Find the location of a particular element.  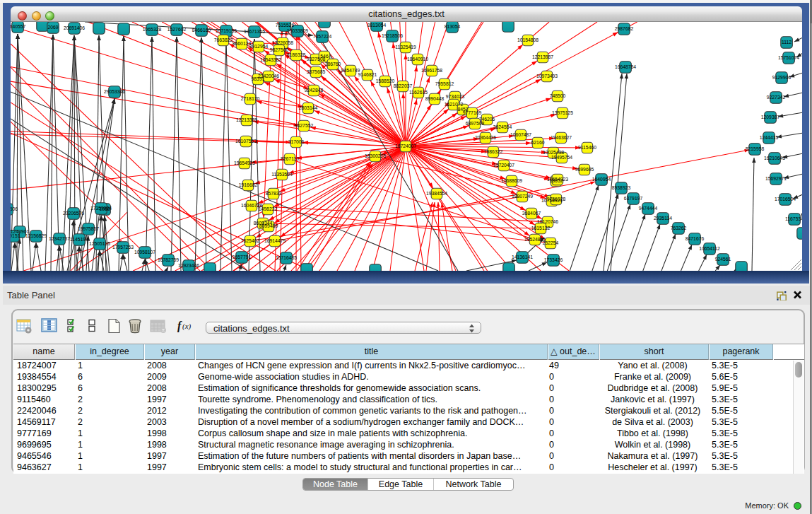

svg-text: 9777169 is located at coordinates (472, 113).